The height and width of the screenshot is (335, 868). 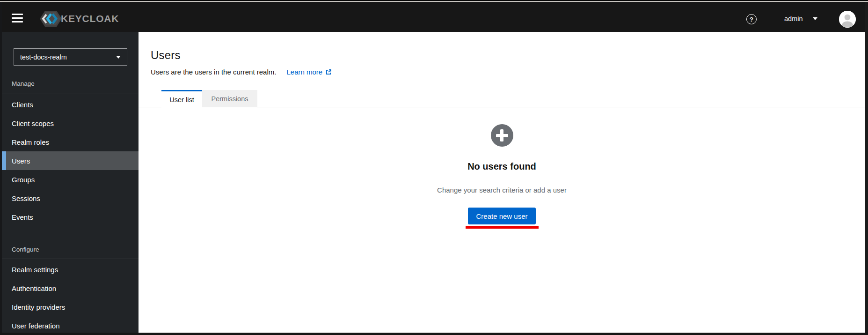 I want to click on keycloak-logo: KEYCLOAK, so click(x=79, y=19).